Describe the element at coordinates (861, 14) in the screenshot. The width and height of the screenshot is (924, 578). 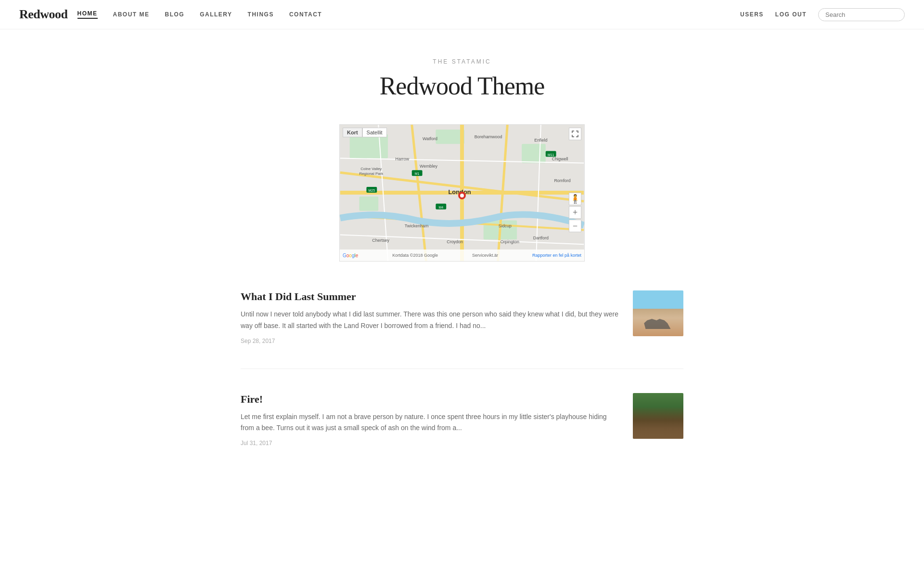
I see `search-input` at that location.